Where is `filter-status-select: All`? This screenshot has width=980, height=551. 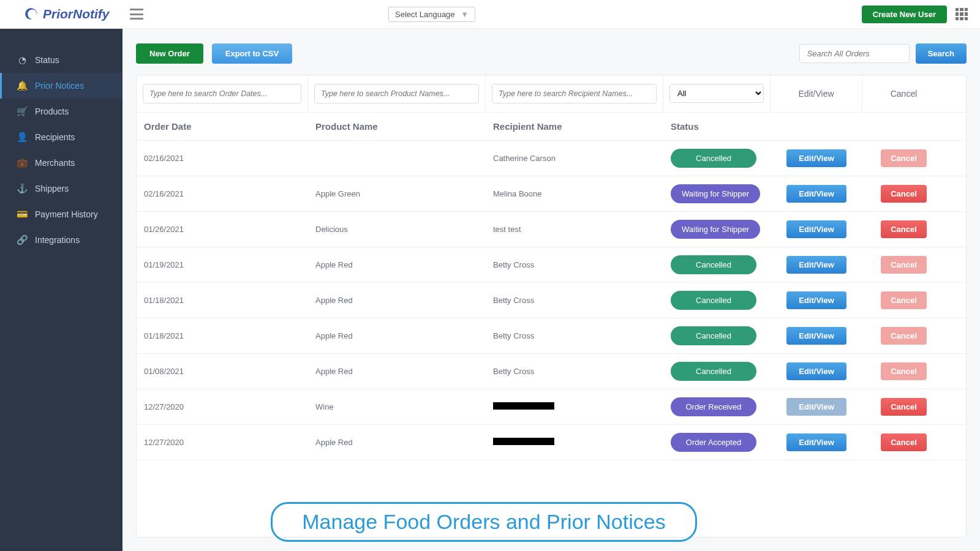 filter-status-select: All is located at coordinates (717, 93).